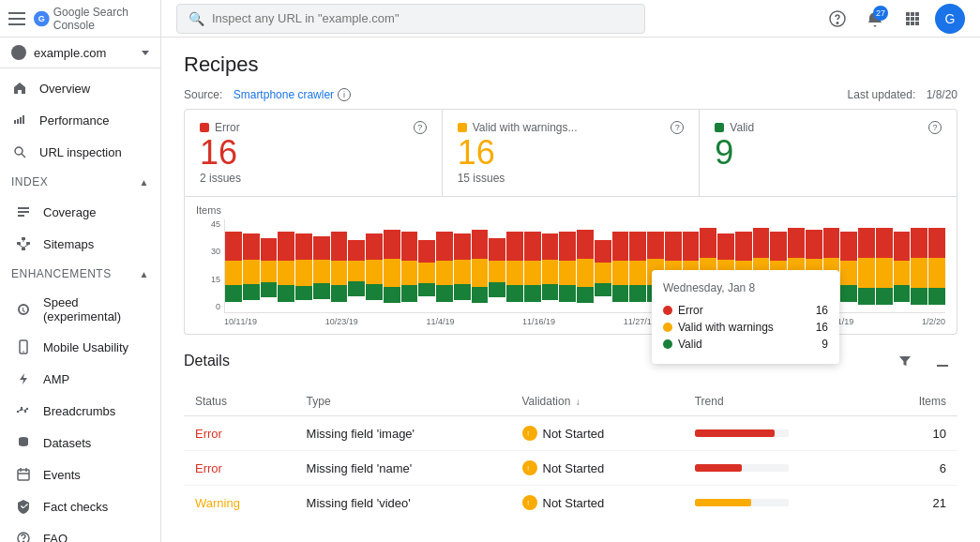 This screenshot has height=542, width=980. Describe the element at coordinates (197, 19) in the screenshot. I see `search-icon: 🔍` at that location.